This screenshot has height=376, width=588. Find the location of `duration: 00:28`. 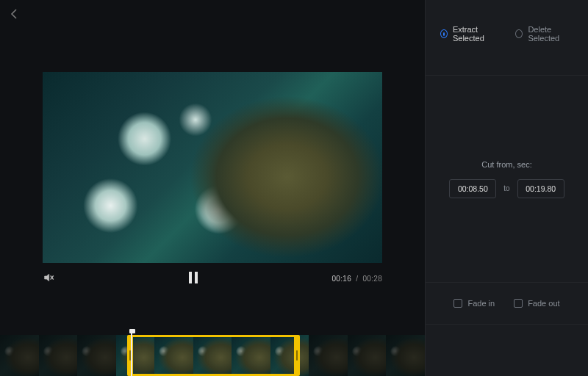

duration: 00:28 is located at coordinates (372, 279).